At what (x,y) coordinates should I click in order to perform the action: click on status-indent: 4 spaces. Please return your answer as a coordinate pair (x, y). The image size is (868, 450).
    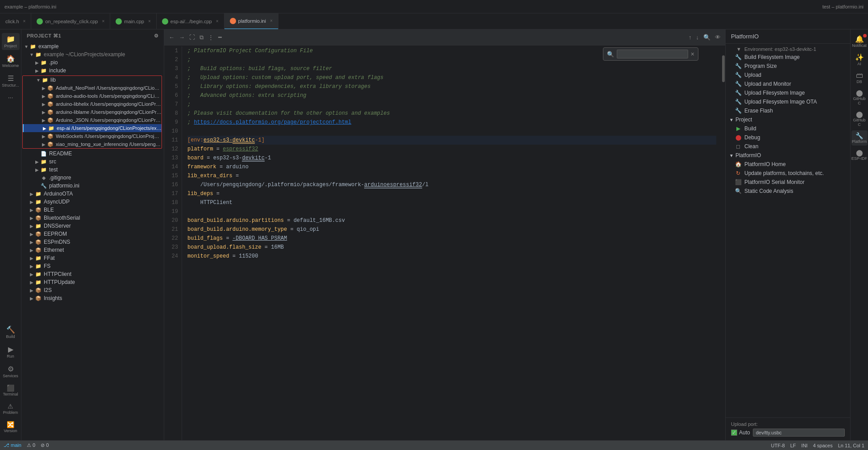
    Looking at the image, I should click on (823, 446).